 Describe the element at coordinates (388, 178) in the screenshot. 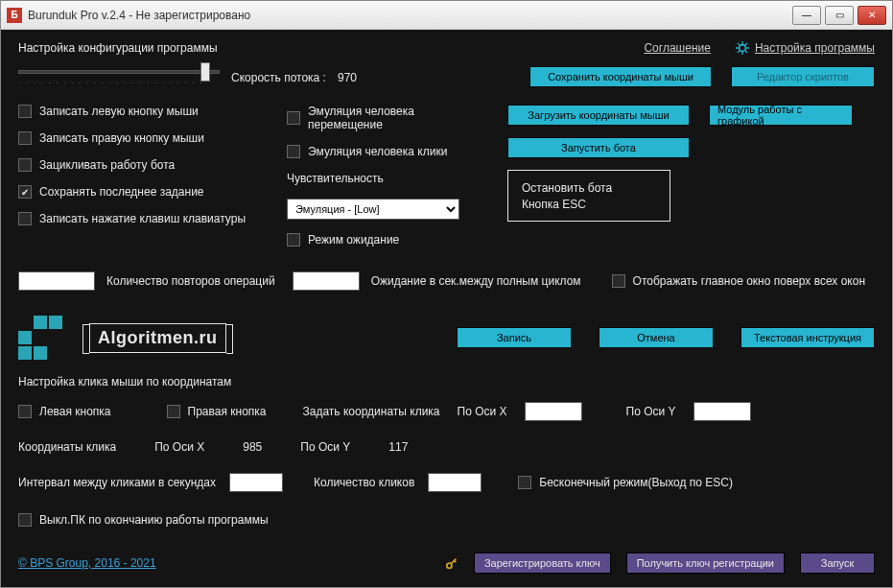

I see `sensitivity-label: Чувствительность` at that location.